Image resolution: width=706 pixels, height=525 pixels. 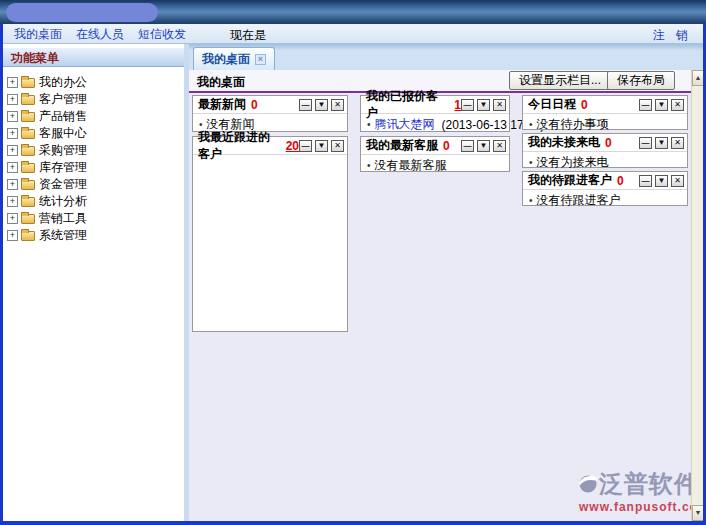 What do you see at coordinates (639, 491) in the screenshot?
I see `vendor-watermark: 泛普软件 www.fanpusoft.com` at bounding box center [639, 491].